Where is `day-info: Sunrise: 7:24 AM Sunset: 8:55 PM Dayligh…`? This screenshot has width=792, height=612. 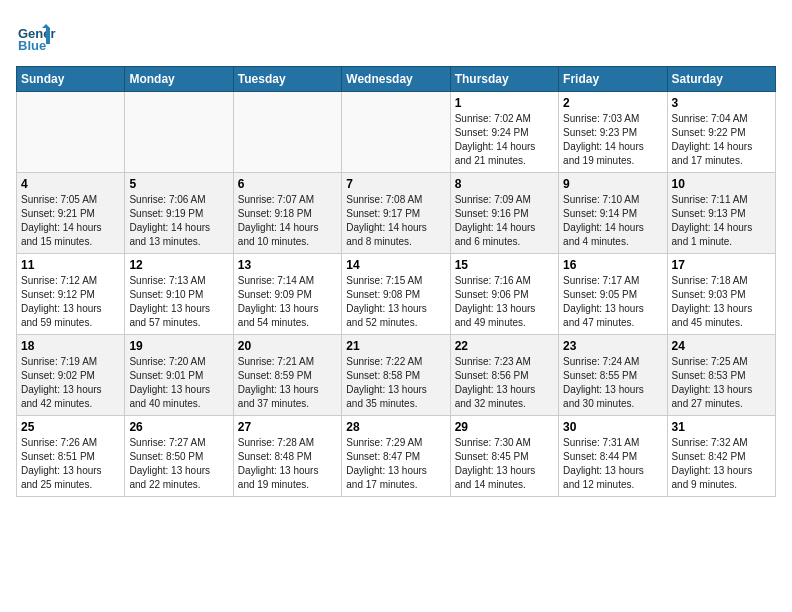
day-info: Sunrise: 7:24 AM Sunset: 8:55 PM Dayligh… is located at coordinates (612, 383).